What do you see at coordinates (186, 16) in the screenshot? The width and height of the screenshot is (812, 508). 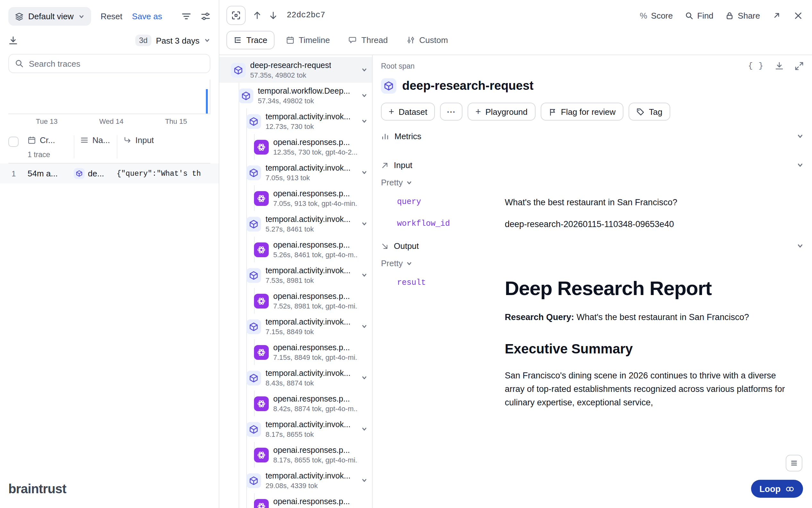 I see `filter-icon` at bounding box center [186, 16].